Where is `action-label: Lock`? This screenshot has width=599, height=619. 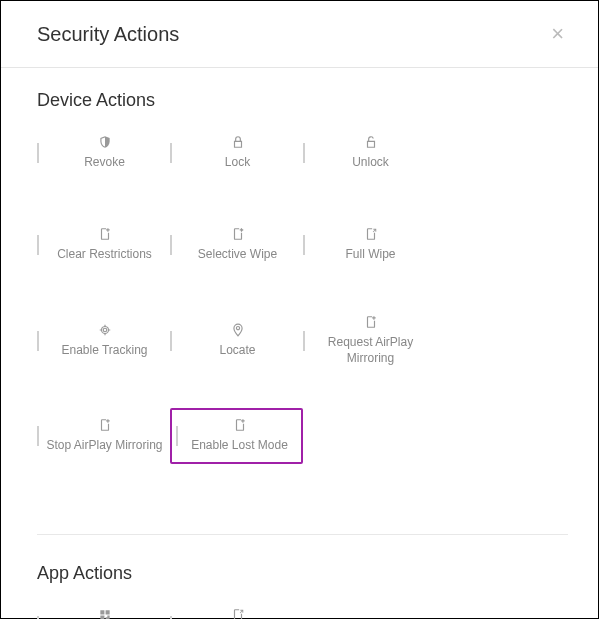
action-label: Lock is located at coordinates (238, 163).